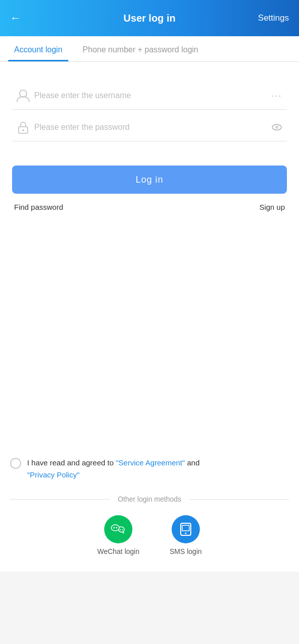 This screenshot has width=299, height=644. What do you see at coordinates (150, 180) in the screenshot?
I see `login-button: Log in` at bounding box center [150, 180].